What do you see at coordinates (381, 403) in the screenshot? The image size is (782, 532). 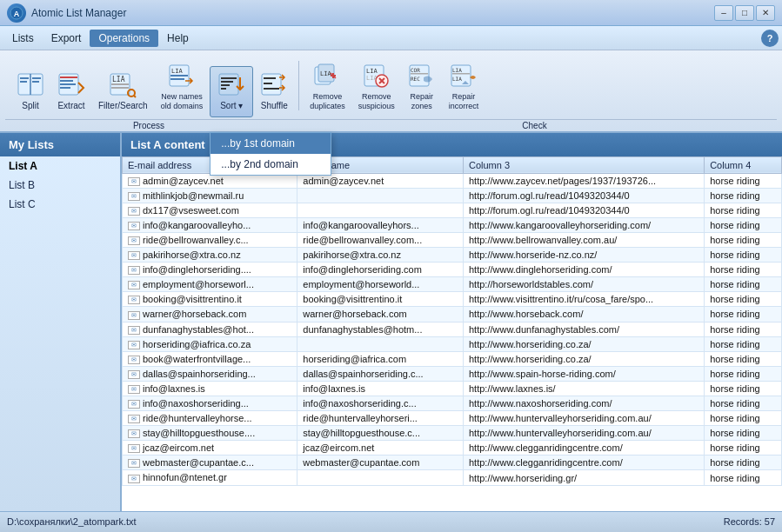 I see `cell-username: info@naxoshorseriding.c...` at bounding box center [381, 403].